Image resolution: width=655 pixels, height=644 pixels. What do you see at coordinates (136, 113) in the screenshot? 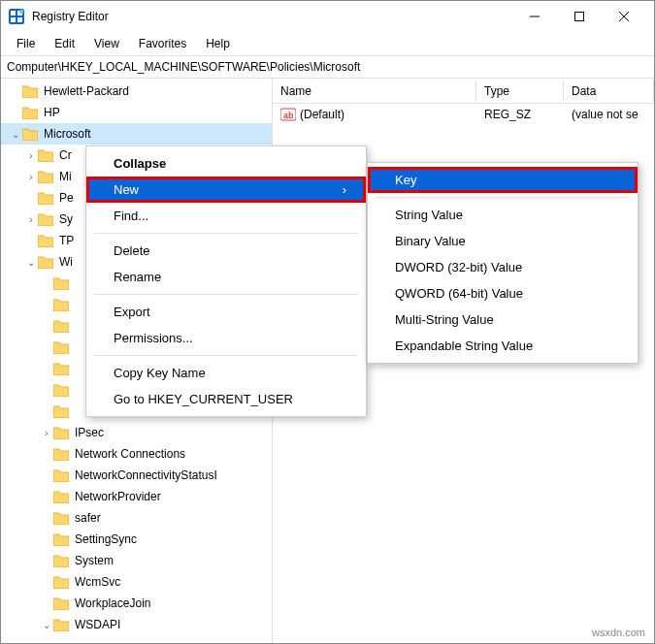
I see `tree-item: HP` at bounding box center [136, 113].